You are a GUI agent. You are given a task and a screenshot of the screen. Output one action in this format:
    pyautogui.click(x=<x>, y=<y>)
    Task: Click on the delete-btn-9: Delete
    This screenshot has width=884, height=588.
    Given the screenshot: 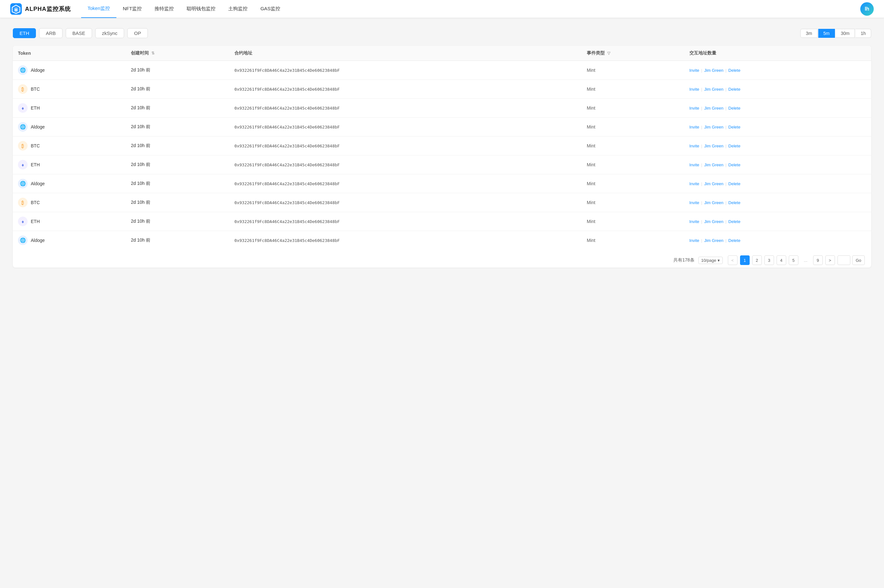 What is the action you would take?
    pyautogui.click(x=735, y=241)
    